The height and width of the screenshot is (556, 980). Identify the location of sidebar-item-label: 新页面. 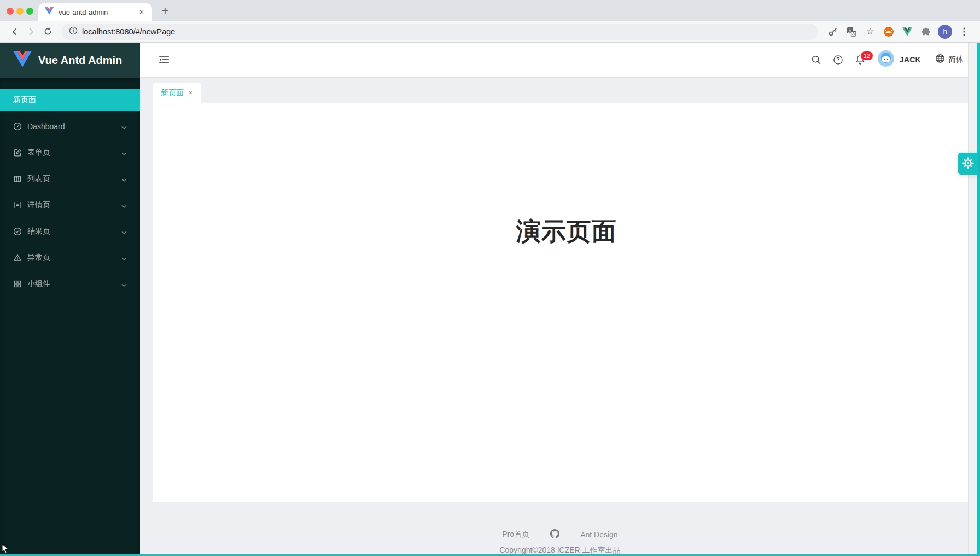
(70, 100).